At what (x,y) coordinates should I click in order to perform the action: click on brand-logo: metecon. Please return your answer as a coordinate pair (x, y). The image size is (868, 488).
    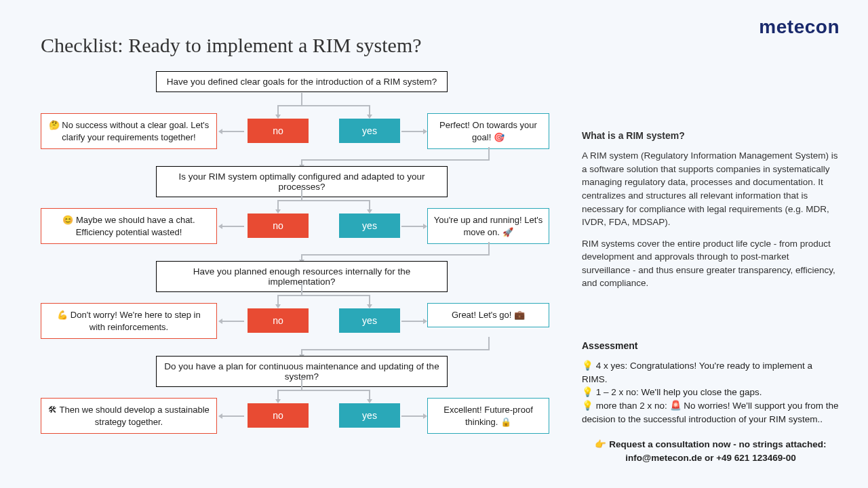
    Looking at the image, I should click on (799, 27).